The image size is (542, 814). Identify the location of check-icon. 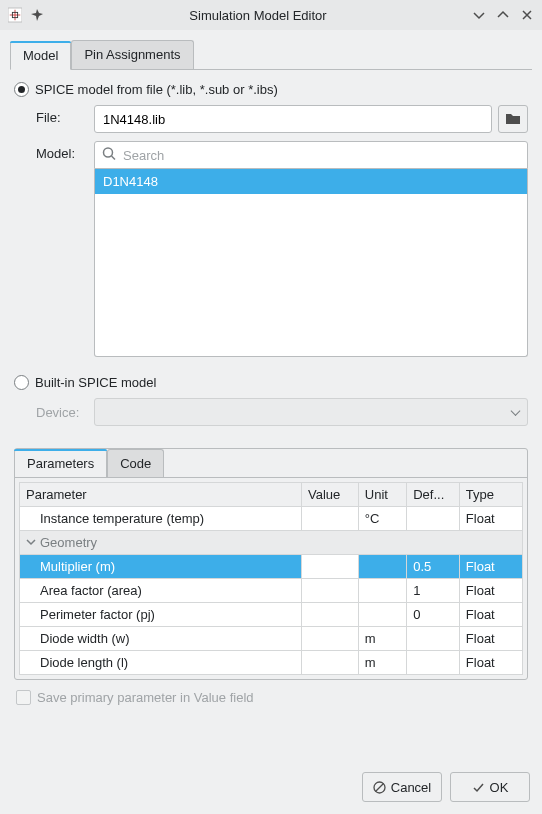
(478, 788).